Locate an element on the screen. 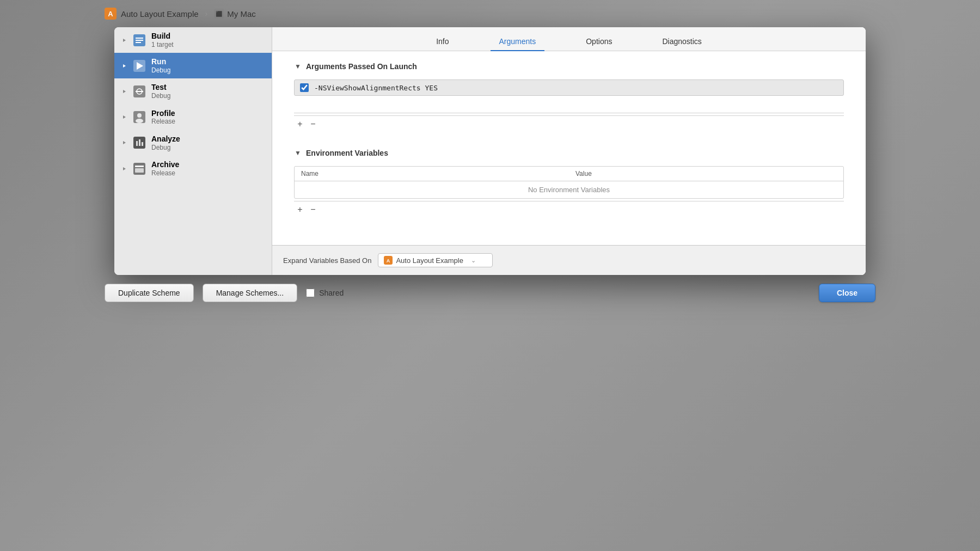 The height and width of the screenshot is (551, 980). sidebar-item-test: Test Debug is located at coordinates (193, 91).